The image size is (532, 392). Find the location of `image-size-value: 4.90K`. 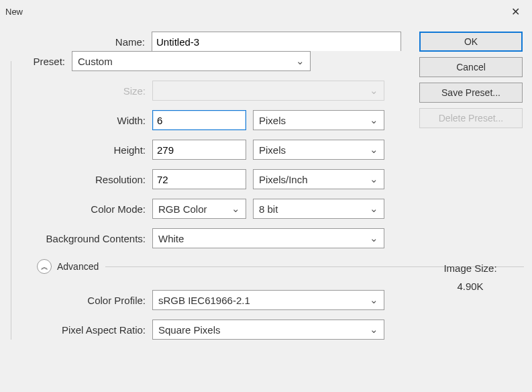

image-size-value: 4.90K is located at coordinates (470, 286).